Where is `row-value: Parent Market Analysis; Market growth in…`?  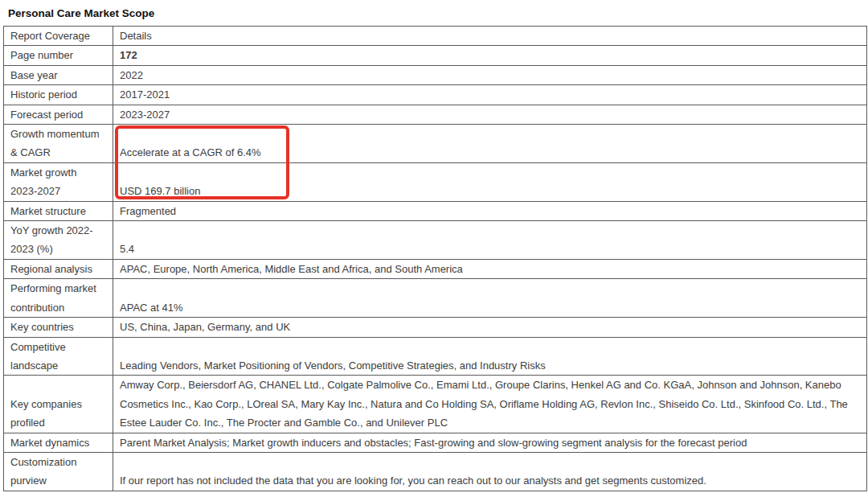 row-value: Parent Market Analysis; Market growth in… is located at coordinates (490, 442).